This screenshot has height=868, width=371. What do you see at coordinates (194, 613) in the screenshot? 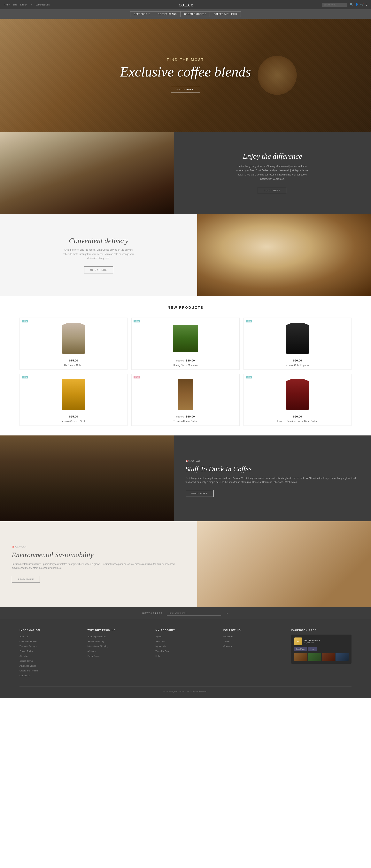
I see `newsletter-input` at bounding box center [194, 613].